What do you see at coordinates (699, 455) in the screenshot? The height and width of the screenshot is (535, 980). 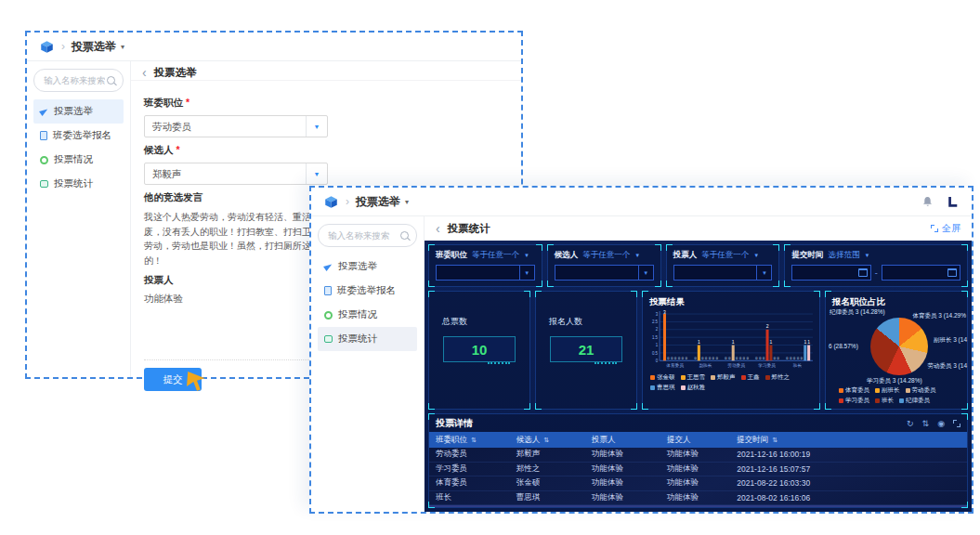 I see `table-row: 劳动委员郑毅声功能体验功能体验2021-12-16 16:00:19` at bounding box center [699, 455].